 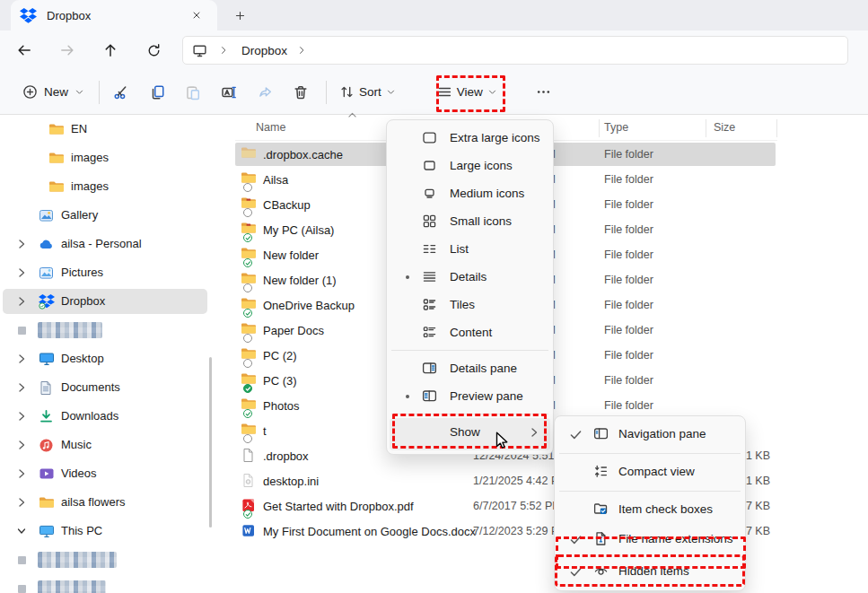 I want to click on tab-close-icon, so click(x=197, y=15).